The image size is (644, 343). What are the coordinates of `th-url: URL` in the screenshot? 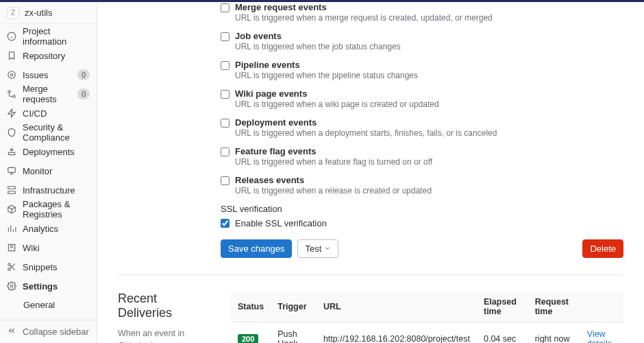 It's located at (397, 307).